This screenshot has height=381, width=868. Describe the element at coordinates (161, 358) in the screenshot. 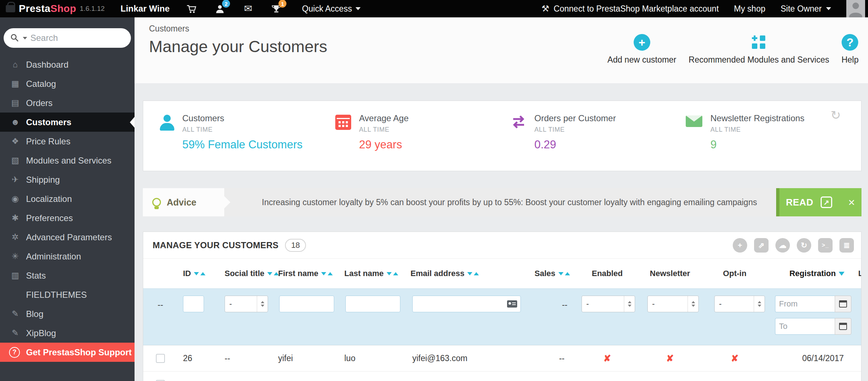

I see `row-checkbox` at that location.